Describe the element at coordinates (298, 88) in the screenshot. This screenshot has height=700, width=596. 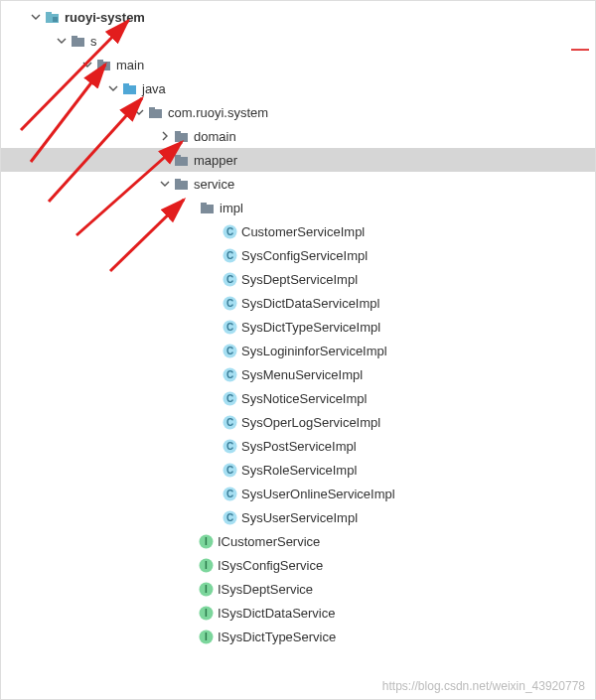
I see `tree-node-java: java` at that location.